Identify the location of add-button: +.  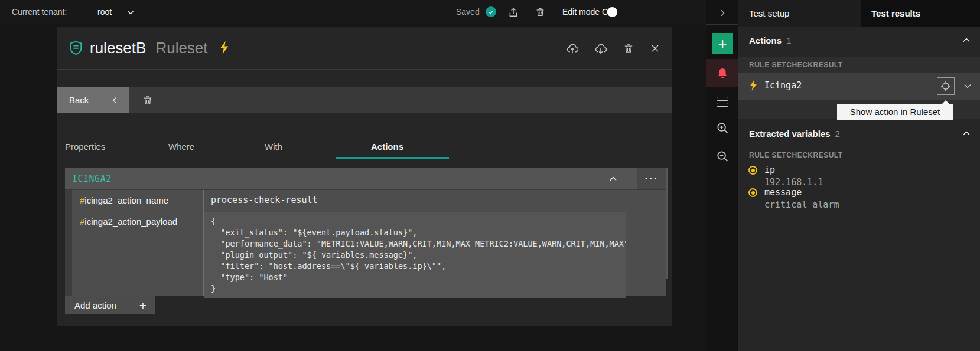
(722, 44).